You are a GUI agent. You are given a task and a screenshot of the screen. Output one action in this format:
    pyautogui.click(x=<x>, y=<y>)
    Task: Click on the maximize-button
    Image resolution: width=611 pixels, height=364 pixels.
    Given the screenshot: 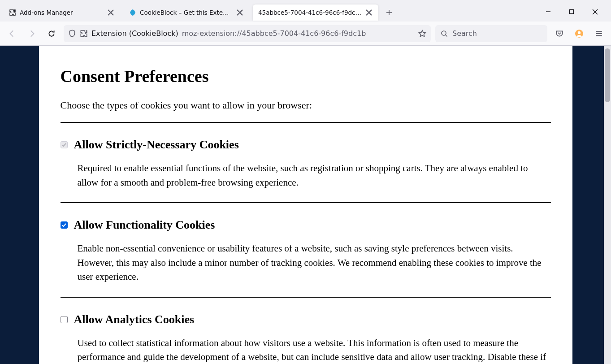 What is the action you would take?
    pyautogui.click(x=572, y=12)
    